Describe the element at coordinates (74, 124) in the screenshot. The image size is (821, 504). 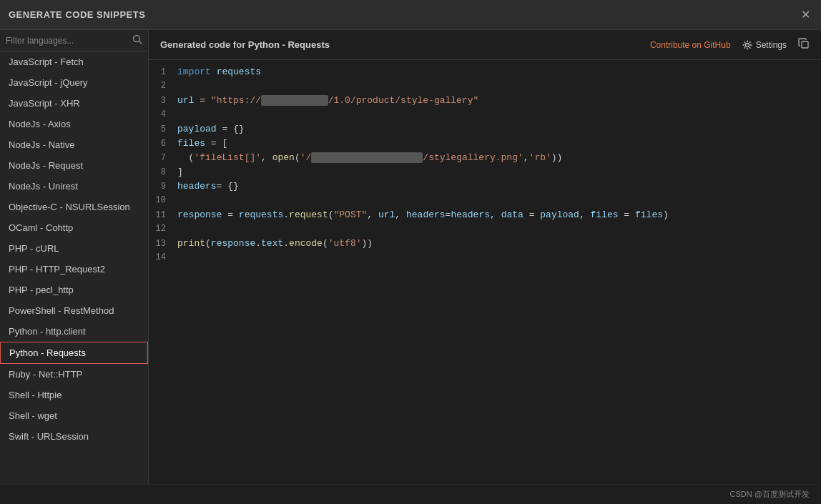
I see `sidebar-item: NodeJs - Axios` at that location.